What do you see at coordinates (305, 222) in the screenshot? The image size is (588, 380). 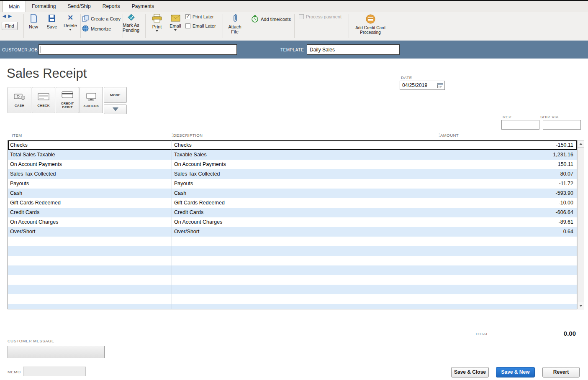 I see `description-cell: On Account Charges` at bounding box center [305, 222].